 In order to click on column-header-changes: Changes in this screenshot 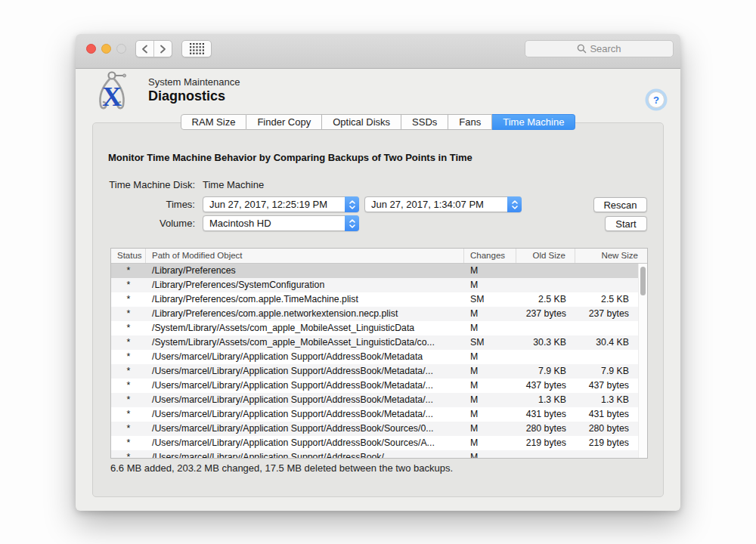, I will do `click(490, 255)`.